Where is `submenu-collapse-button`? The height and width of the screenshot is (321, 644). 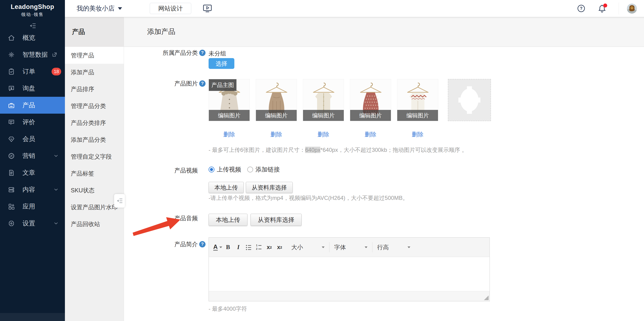
submenu-collapse-button is located at coordinates (120, 201).